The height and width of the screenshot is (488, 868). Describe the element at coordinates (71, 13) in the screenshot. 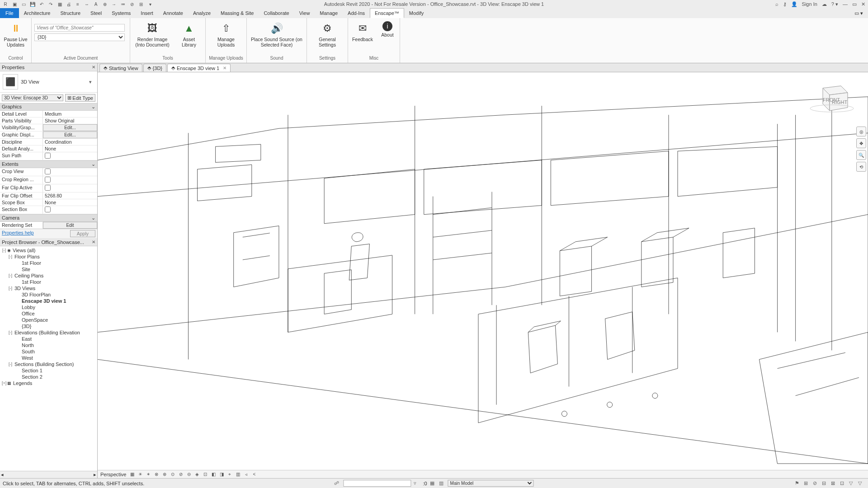

I see `tab-structure: Structure` at that location.